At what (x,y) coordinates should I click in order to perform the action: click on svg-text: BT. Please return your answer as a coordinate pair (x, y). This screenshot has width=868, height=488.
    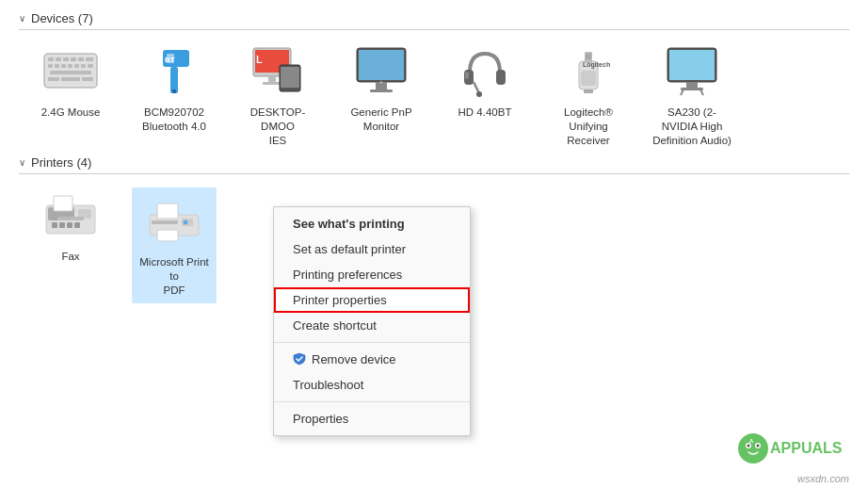
    Looking at the image, I should click on (169, 60).